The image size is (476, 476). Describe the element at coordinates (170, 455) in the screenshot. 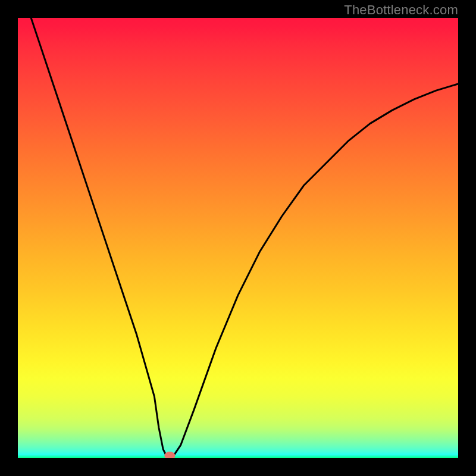

I see `optimal-point-marker` at that location.